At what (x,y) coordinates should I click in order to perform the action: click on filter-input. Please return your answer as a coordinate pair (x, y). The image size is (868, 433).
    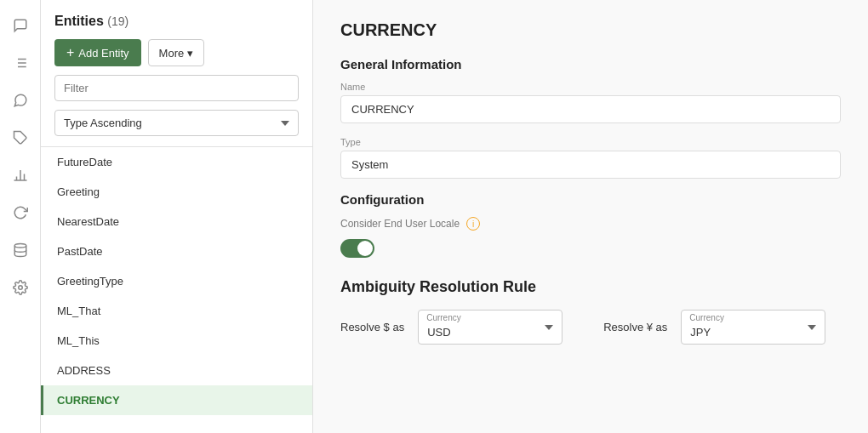
    Looking at the image, I should click on (177, 88).